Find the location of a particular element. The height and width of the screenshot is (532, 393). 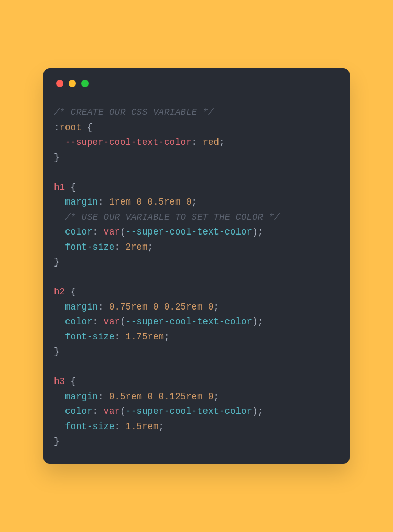

code-token: 1rem 0 0.5rem 0 is located at coordinates (150, 202).